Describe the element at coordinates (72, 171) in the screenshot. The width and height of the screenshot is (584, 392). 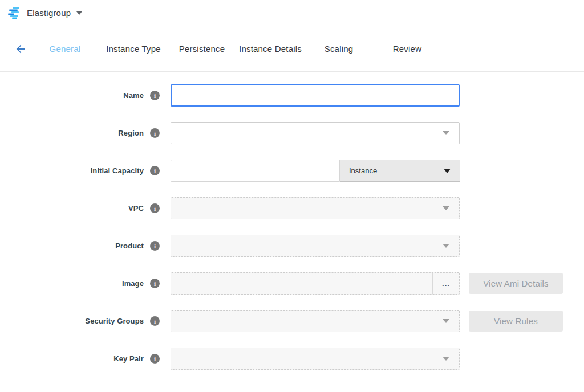
I see `initial-capacity-label: Initial Capacity` at that location.